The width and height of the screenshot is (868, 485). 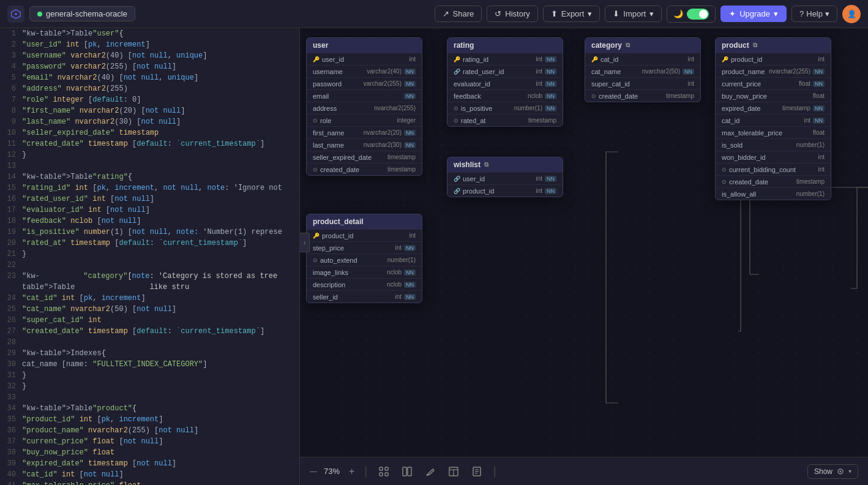 What do you see at coordinates (773, 119) in the screenshot?
I see `er-table-product: product⧉🔑product_idintproduct_namenvarch…` at bounding box center [773, 119].